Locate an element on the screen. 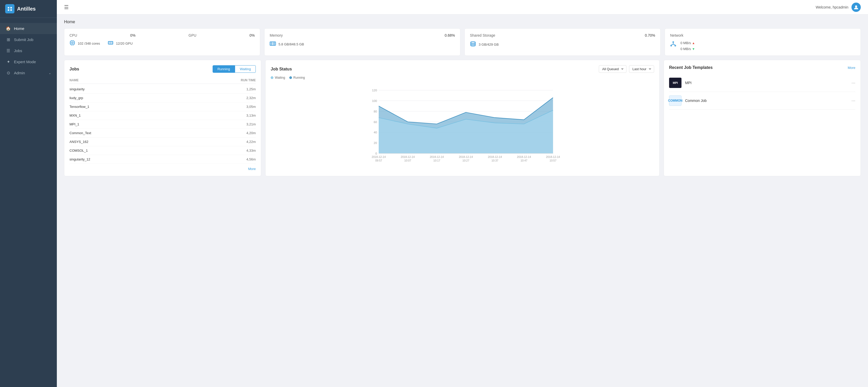 The image size is (868, 387). running-legend-label: Running is located at coordinates (299, 77).